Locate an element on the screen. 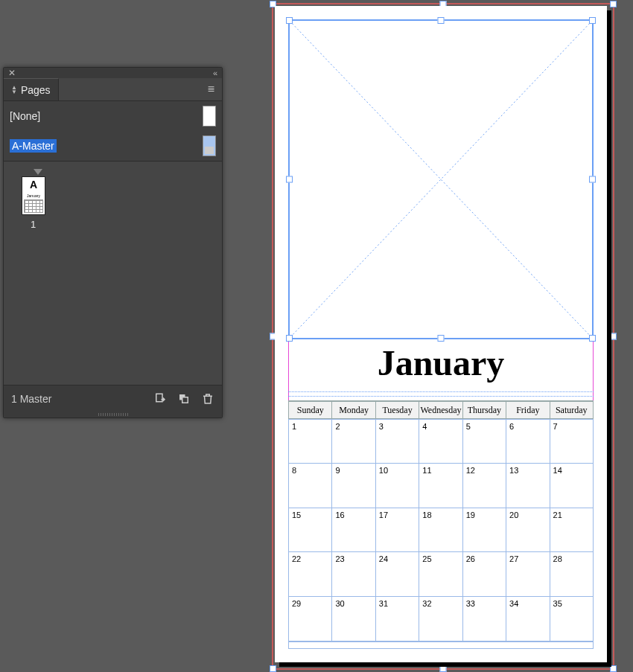  panel-footer: 1 Master is located at coordinates (113, 398).